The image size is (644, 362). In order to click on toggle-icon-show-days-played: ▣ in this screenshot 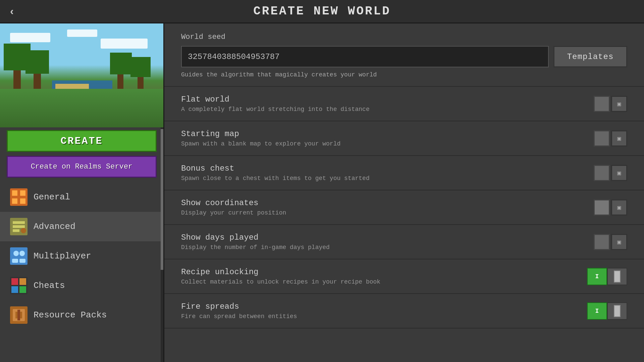, I will do `click(619, 242)`.